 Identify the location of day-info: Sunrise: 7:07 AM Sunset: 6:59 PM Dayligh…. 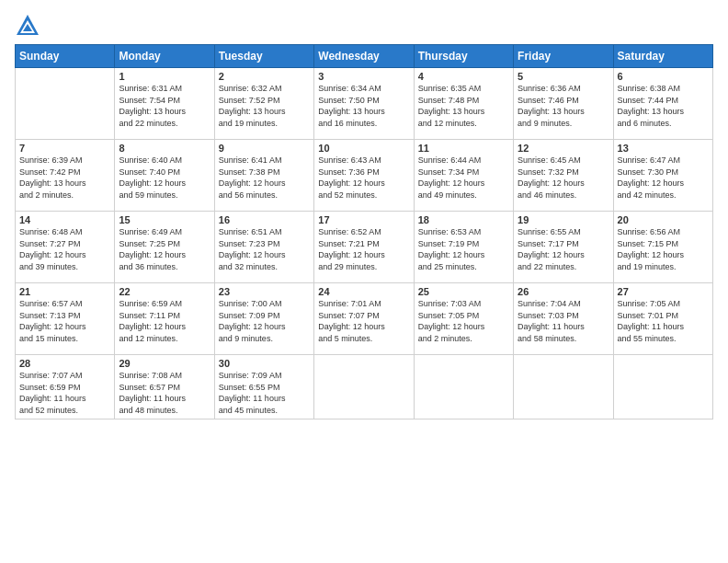
(64, 393).